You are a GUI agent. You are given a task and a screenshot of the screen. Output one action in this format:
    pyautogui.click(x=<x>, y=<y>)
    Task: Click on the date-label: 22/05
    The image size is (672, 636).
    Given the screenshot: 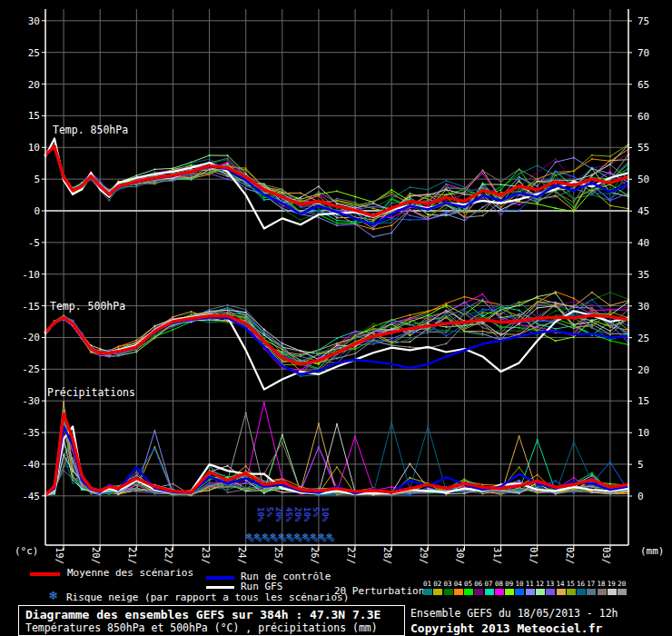 What is the action you would take?
    pyautogui.click(x=169, y=555)
    